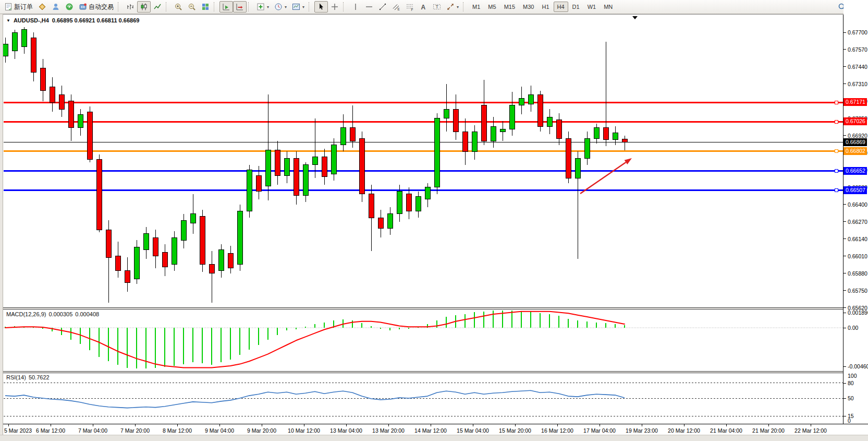  What do you see at coordinates (335, 7) in the screenshot?
I see `crosshair-tool-button` at bounding box center [335, 7].